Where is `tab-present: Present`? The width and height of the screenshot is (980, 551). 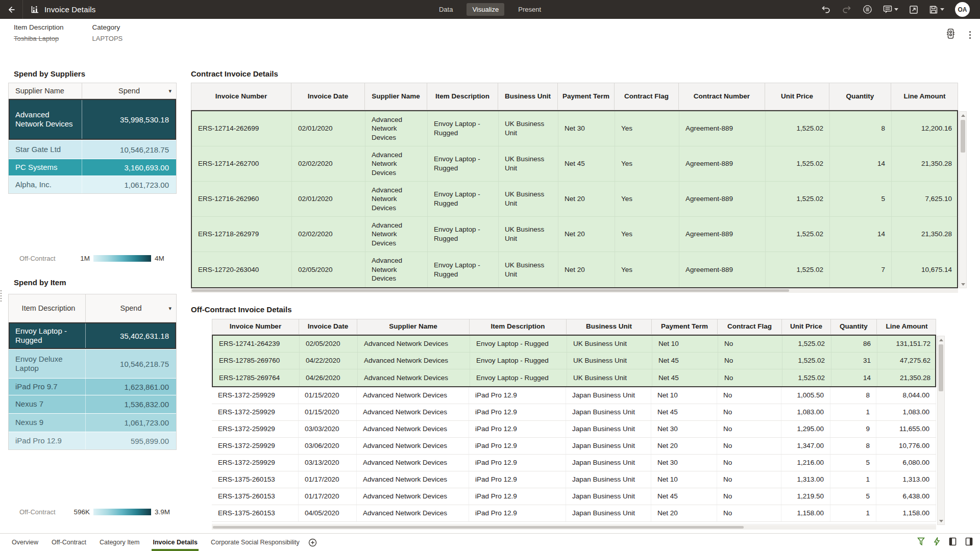
tab-present: Present is located at coordinates (530, 9).